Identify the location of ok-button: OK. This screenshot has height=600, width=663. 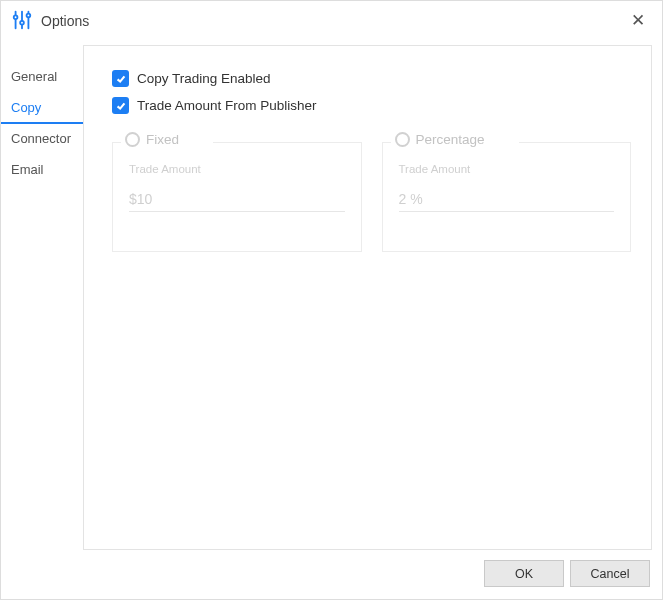
(524, 574).